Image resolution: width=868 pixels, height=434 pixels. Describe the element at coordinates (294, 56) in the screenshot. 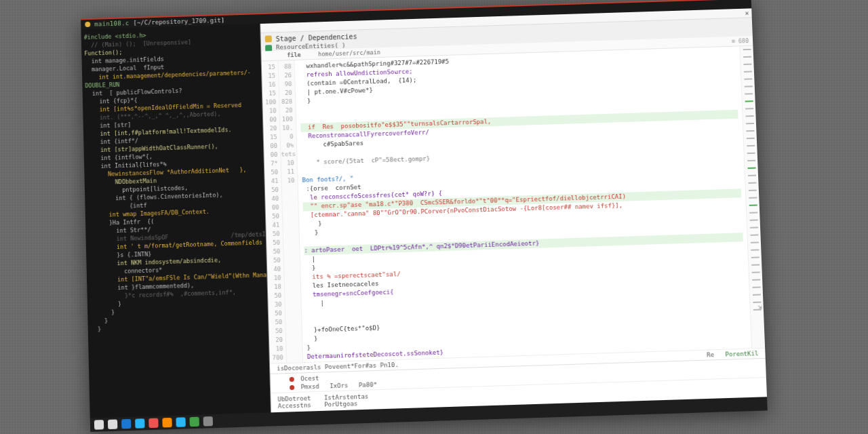

I see `crumb-file-label: file` at that location.